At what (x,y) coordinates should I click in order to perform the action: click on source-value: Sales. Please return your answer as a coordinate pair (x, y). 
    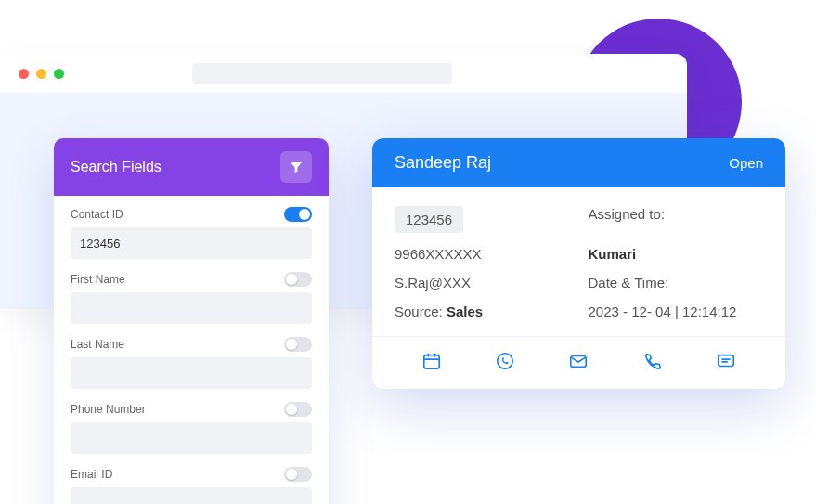
    Looking at the image, I should click on (464, 312).